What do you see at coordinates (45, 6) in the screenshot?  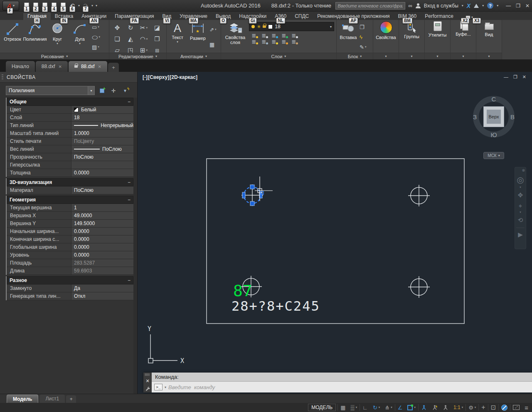 I see `save-button: 3` at bounding box center [45, 6].